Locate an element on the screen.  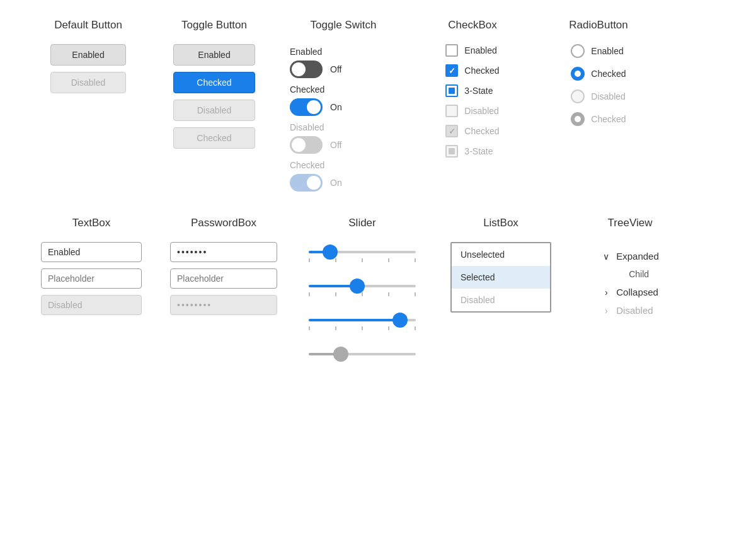
toggle-thumb-off is located at coordinates (299, 69).